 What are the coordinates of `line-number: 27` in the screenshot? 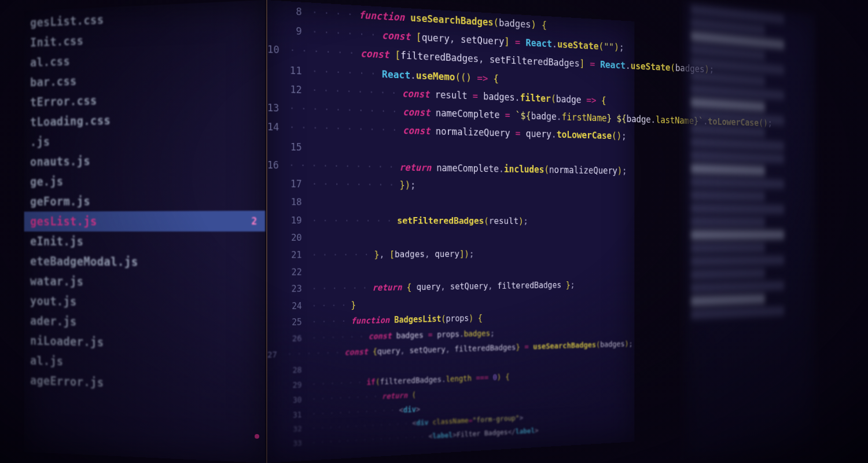 It's located at (277, 355).